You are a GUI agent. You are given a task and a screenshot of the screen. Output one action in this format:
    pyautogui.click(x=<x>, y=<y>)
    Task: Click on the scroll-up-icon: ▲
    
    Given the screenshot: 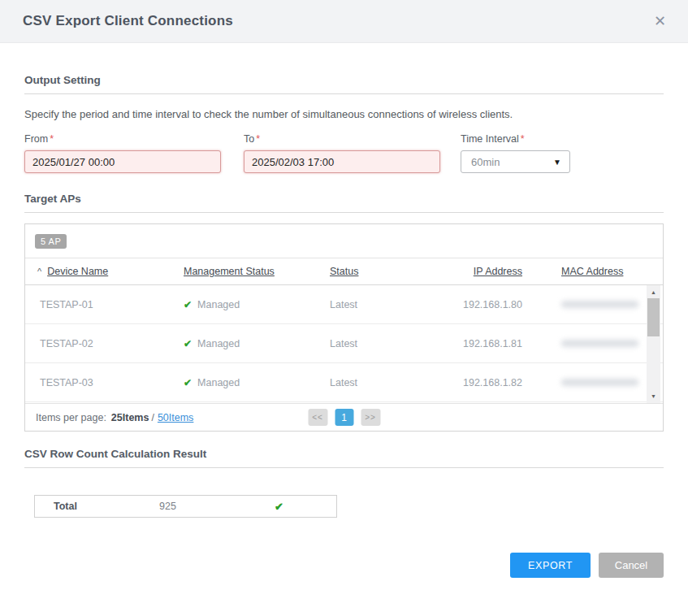 What is the action you would take?
    pyautogui.click(x=653, y=293)
    